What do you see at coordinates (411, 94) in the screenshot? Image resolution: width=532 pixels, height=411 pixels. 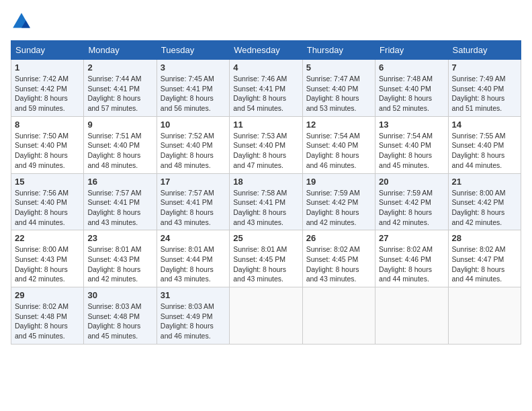 I see `day-info: Sunrise: 7:48 AM Sunset: 4:40 PM Dayligh…` at bounding box center [411, 94].